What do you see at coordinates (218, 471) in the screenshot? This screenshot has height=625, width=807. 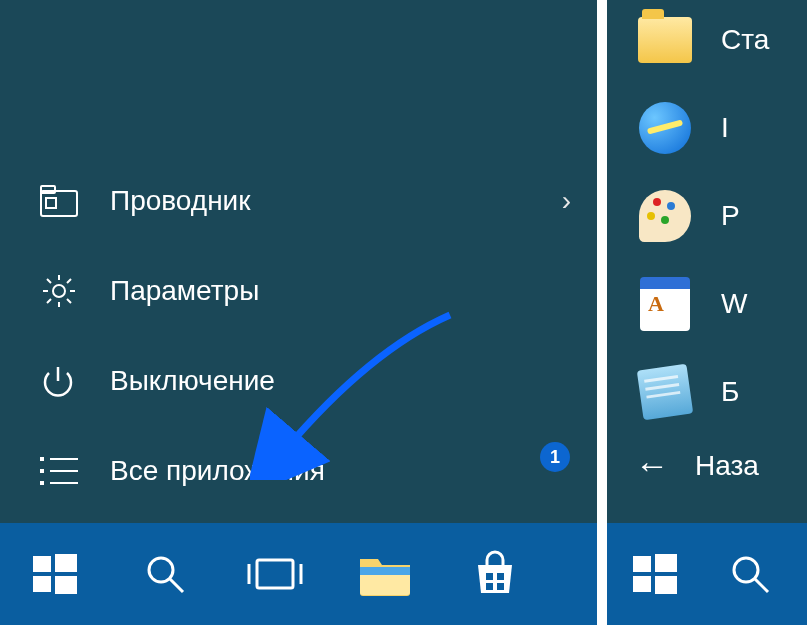 I see `menu-item-label: Все приложения` at bounding box center [218, 471].